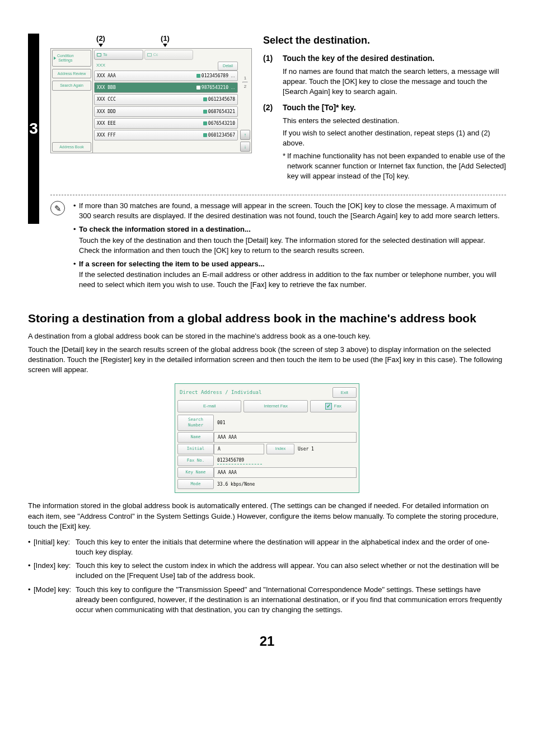 This screenshot has width=534, height=756. What do you see at coordinates (209, 406) in the screenshot?
I see `tab-email: E-mail` at bounding box center [209, 406].